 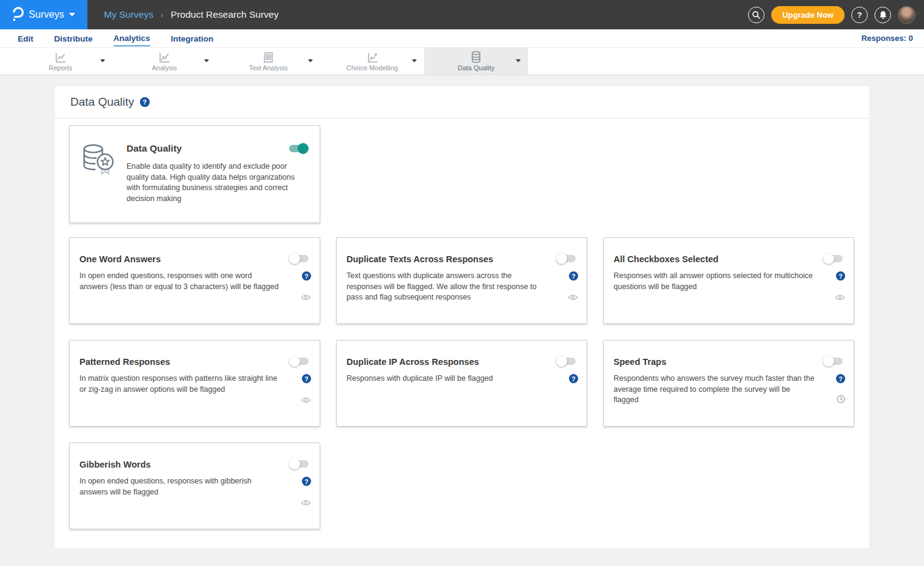 I want to click on feature-card: Duplicate Texts Across Responses Text qu…, so click(x=462, y=281).